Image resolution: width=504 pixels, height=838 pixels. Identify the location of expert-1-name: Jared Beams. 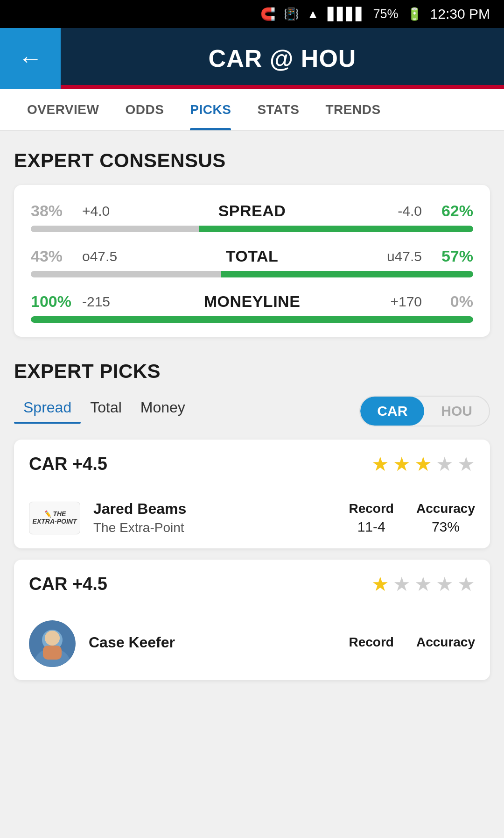
(215, 509).